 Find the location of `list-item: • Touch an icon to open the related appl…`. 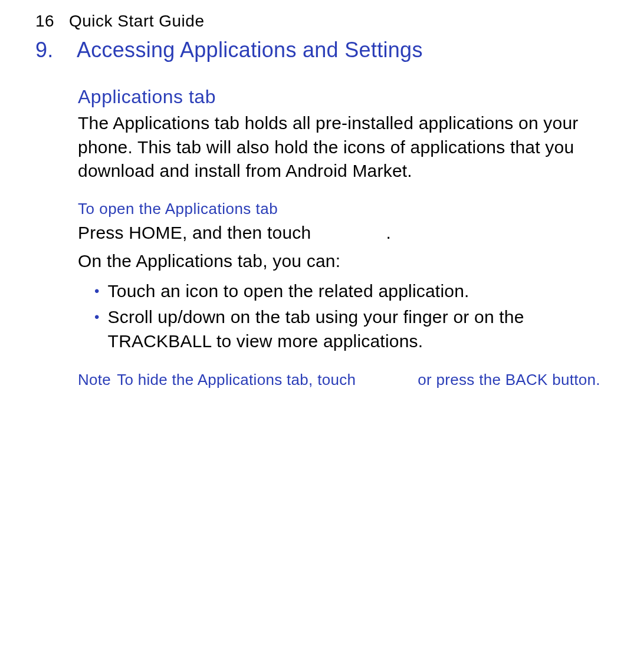

list-item: • Touch an icon to open the related appl… is located at coordinates (348, 291).